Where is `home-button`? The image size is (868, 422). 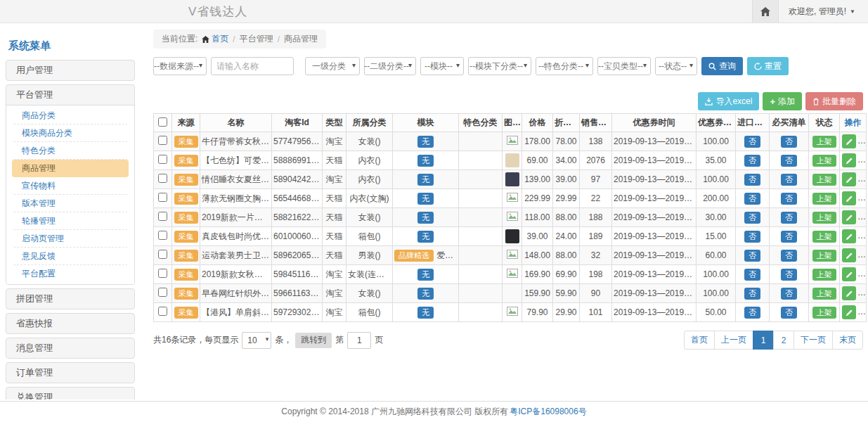
home-button is located at coordinates (765, 11).